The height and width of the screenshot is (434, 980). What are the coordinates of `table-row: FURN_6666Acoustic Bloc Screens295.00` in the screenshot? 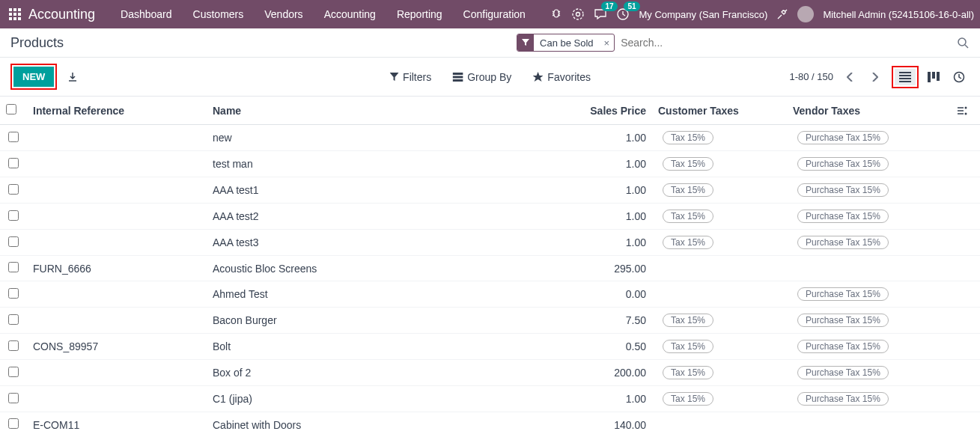 It's located at (490, 269).